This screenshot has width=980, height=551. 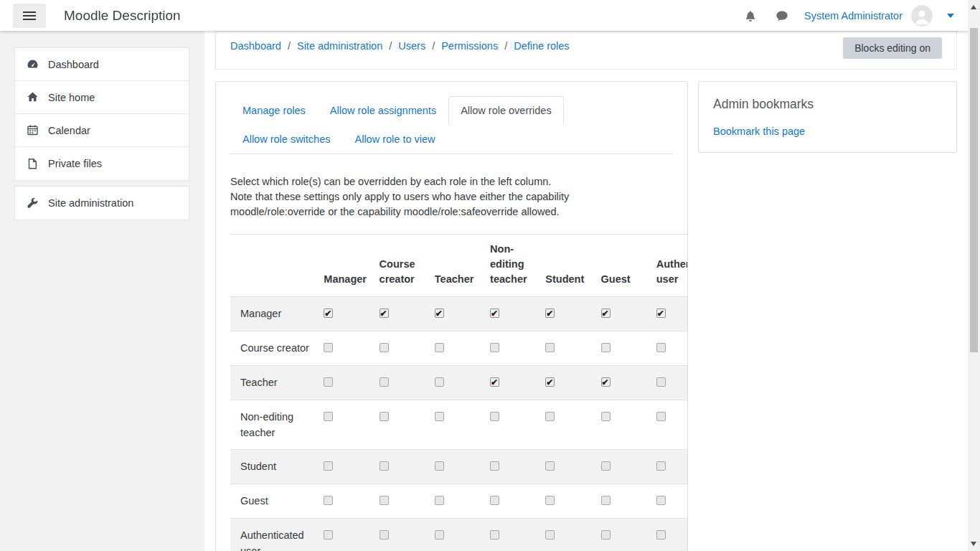 I want to click on menu-toggle-button, so click(x=29, y=16).